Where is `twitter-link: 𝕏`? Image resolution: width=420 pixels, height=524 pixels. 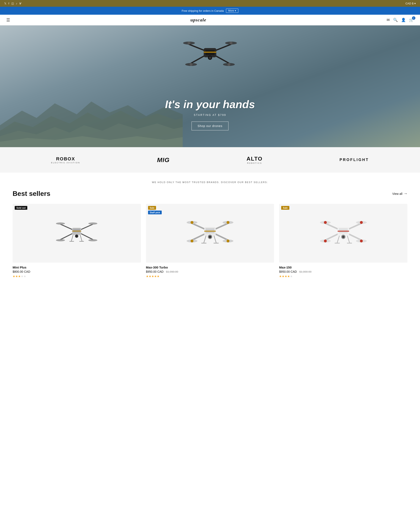
twitter-link: 𝕏 is located at coordinates (5, 3).